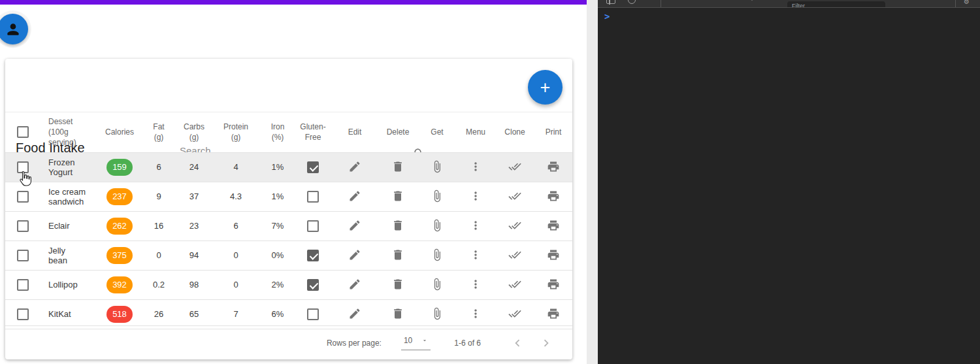 This screenshot has width=980, height=364. What do you see at coordinates (592, 182) in the screenshot?
I see `window-gutter` at bounding box center [592, 182].